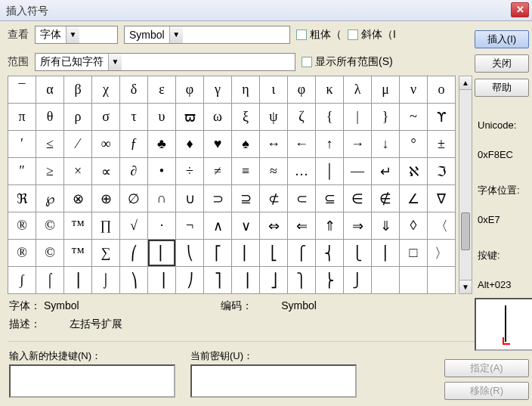 This screenshot has width=532, height=406. Describe the element at coordinates (357, 280) in the screenshot. I see `char-cell: ⎭` at that location.